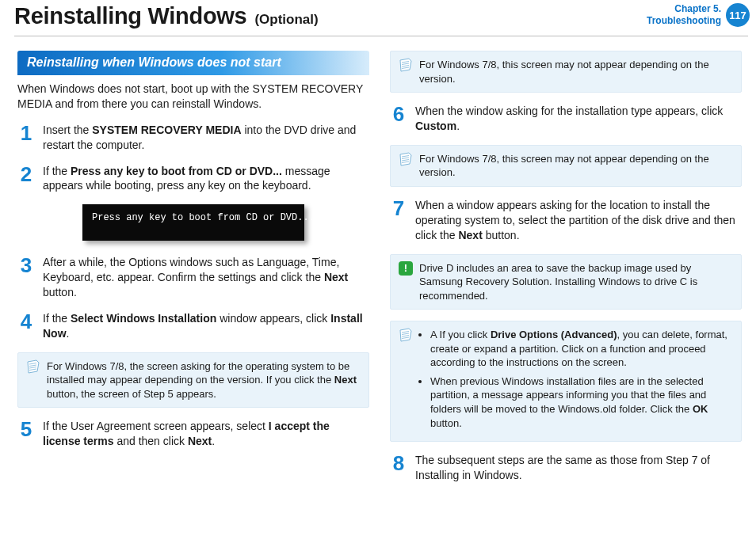 The width and height of the screenshot is (756, 536). Describe the element at coordinates (26, 138) in the screenshot. I see `step-number: 1` at that location.